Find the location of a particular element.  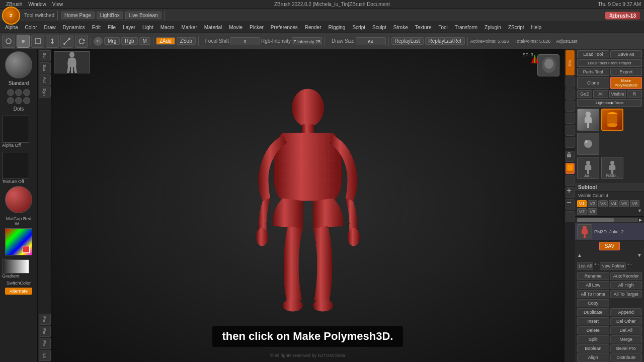

subtool-slider is located at coordinates (608, 220).